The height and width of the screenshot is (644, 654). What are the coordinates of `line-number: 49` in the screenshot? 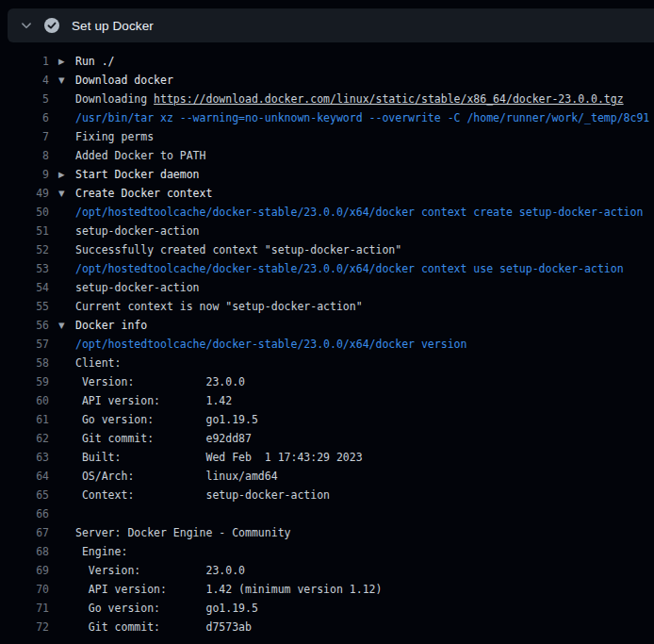 It's located at (25, 193).